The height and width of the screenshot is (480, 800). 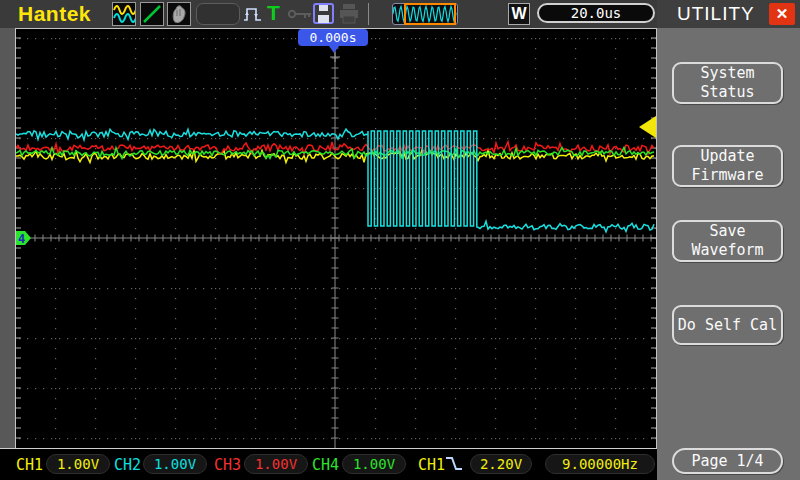 What do you see at coordinates (728, 83) in the screenshot?
I see `system-status-button: System Status` at bounding box center [728, 83].